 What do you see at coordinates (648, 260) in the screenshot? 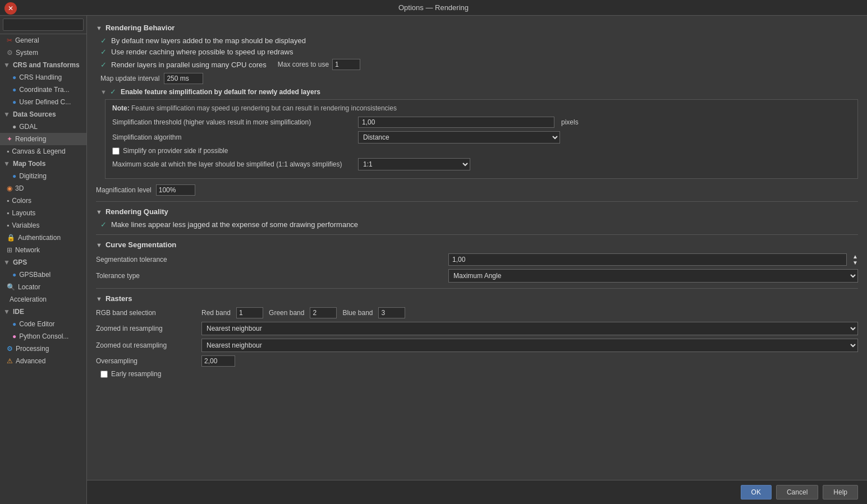
I see `segmentation-tolerance-input` at bounding box center [648, 260].